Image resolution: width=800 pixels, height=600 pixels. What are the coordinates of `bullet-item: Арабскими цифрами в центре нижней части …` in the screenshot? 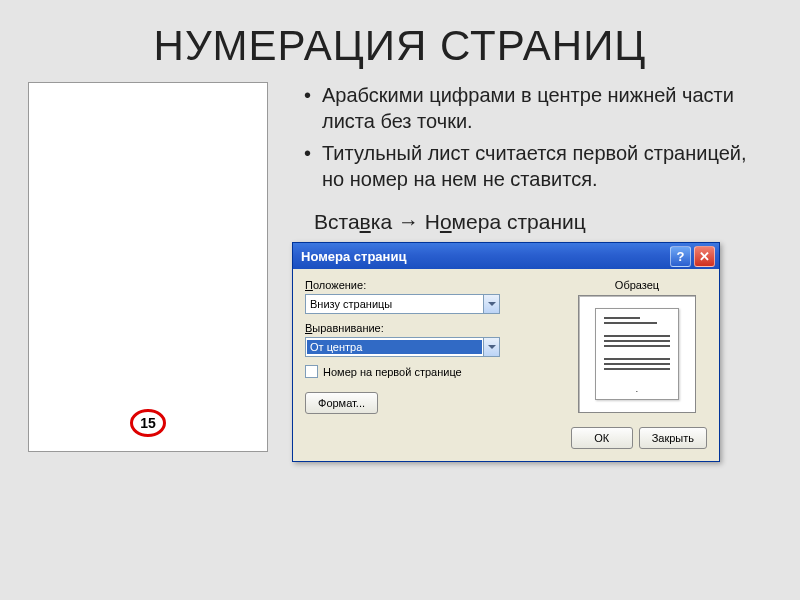 It's located at (538, 108).